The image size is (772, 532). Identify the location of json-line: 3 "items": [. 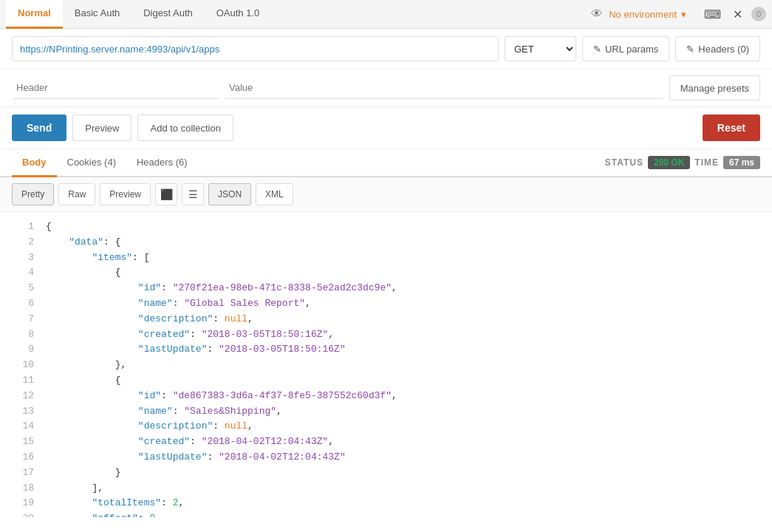
(386, 259).